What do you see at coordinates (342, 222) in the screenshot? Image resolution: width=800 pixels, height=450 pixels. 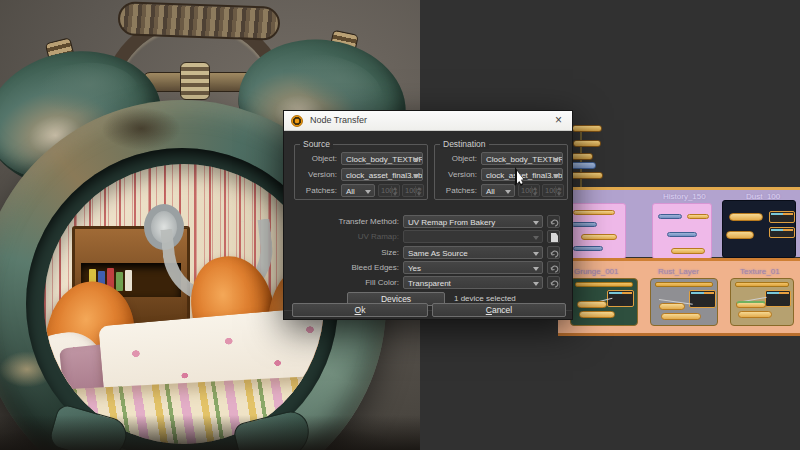 I see `transfer-method-label: Transfer Method:` at bounding box center [342, 222].